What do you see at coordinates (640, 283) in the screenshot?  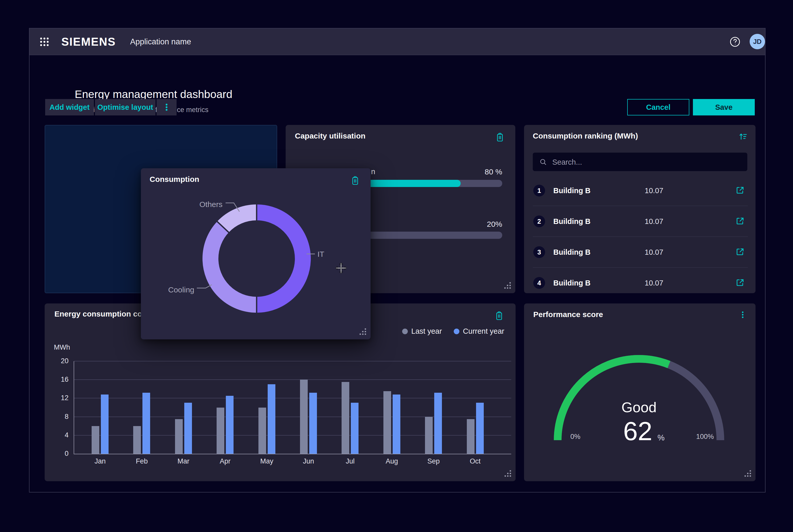 I see `ranking-row: 4Building B10.07` at bounding box center [640, 283].